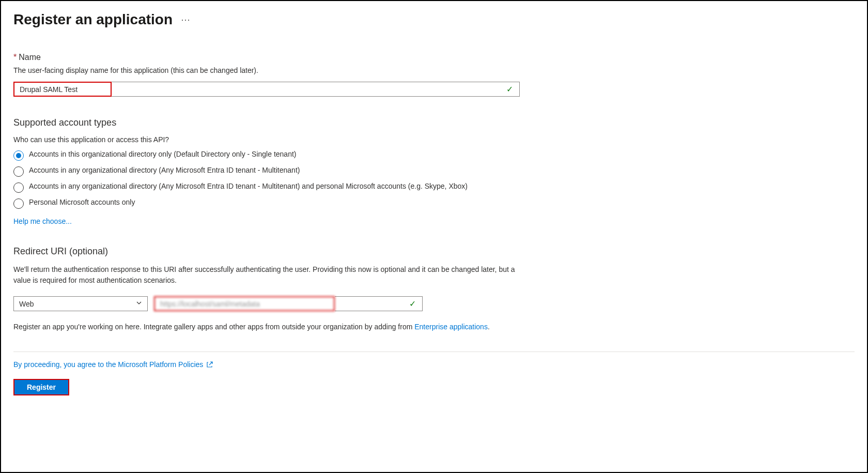 The height and width of the screenshot is (473, 868). What do you see at coordinates (30, 57) in the screenshot?
I see `name-label: Name` at bounding box center [30, 57].